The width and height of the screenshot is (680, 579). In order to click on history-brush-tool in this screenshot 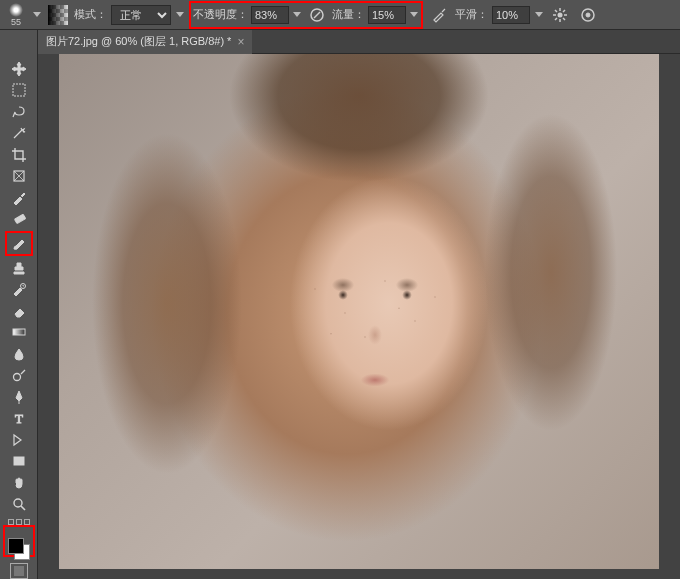, I will do `click(19, 290)`.